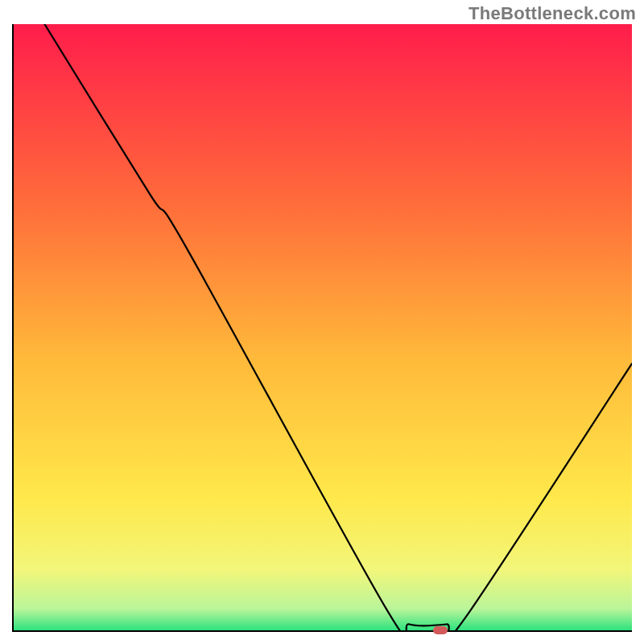 The image size is (644, 644). I want to click on sweet-spot-marker, so click(440, 630).